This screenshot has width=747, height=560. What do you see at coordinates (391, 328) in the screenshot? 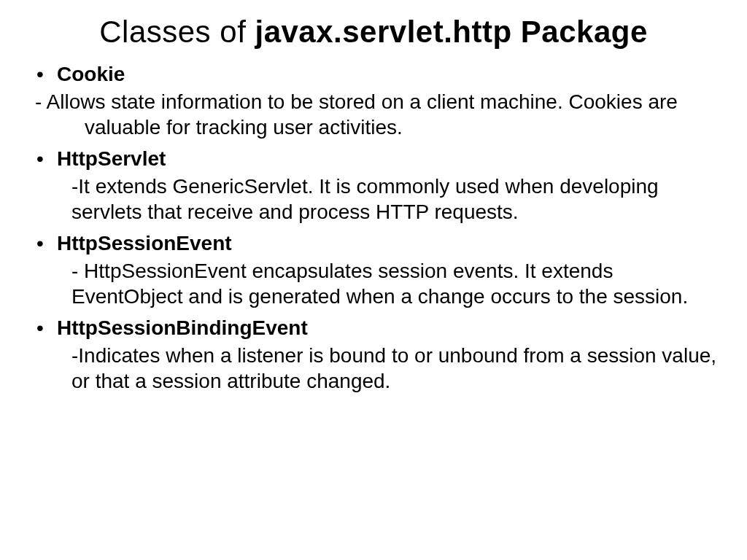
I see `class-name-3: HttpSessionBindingEvent` at bounding box center [391, 328].